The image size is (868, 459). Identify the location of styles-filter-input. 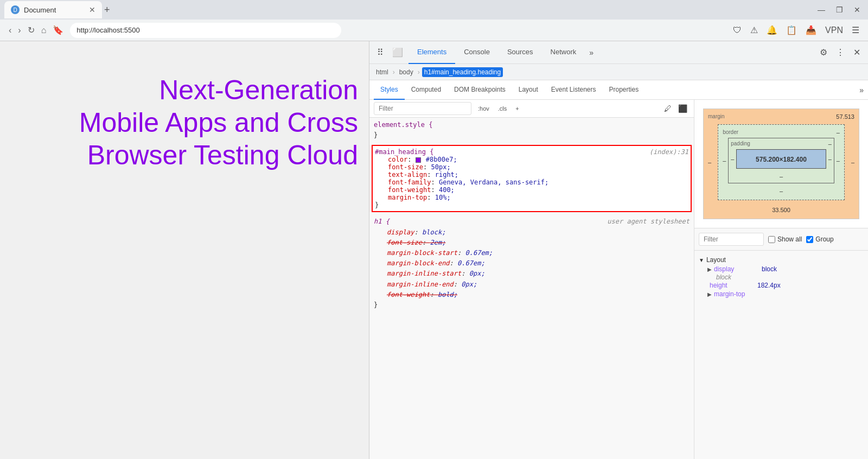
(423, 109).